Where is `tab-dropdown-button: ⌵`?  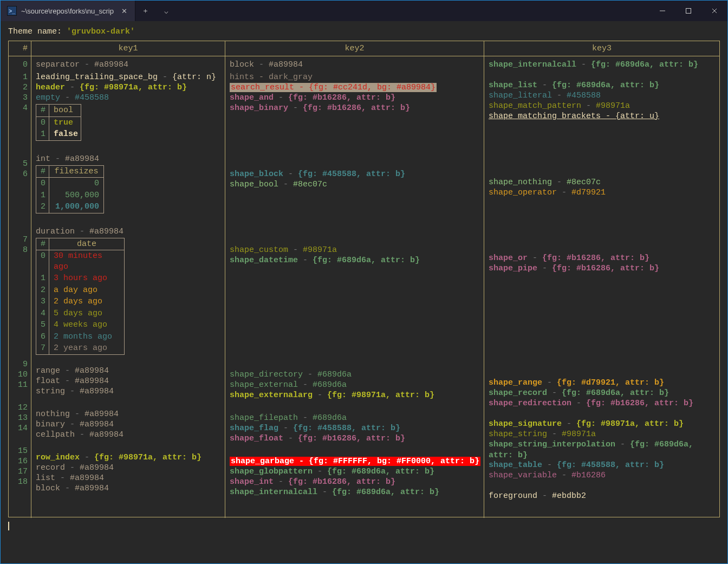 tab-dropdown-button: ⌵ is located at coordinates (166, 11).